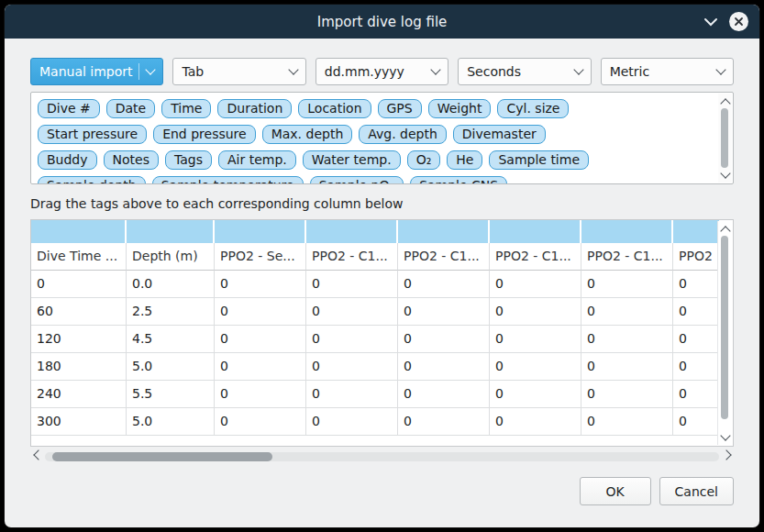 Image resolution: width=764 pixels, height=532 pixels. I want to click on tag-row: Sample depthSample temperatureSample pO₂…, so click(375, 180).